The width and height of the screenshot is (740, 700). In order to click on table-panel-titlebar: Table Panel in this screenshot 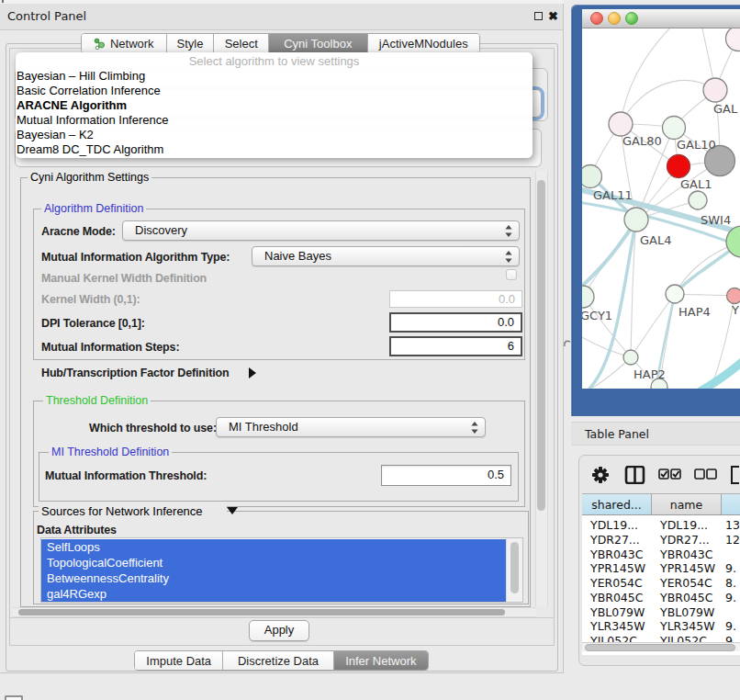, I will do `click(656, 434)`.